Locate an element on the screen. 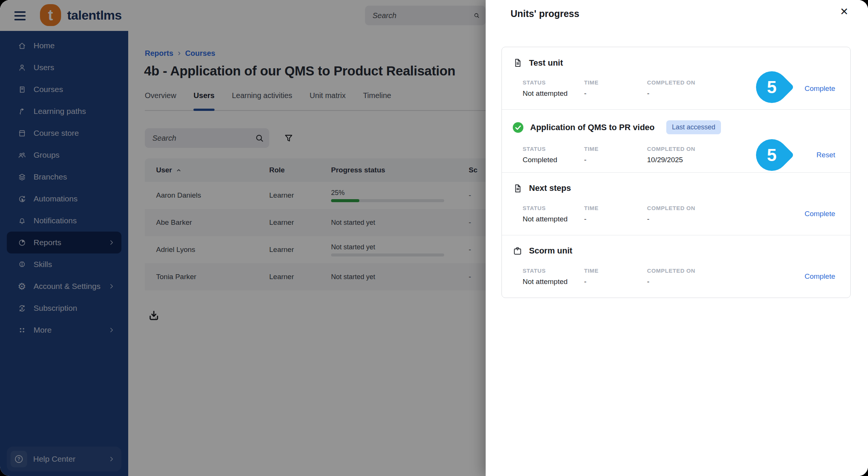 This screenshot has width=868, height=476. reset-link: Reset is located at coordinates (826, 155).